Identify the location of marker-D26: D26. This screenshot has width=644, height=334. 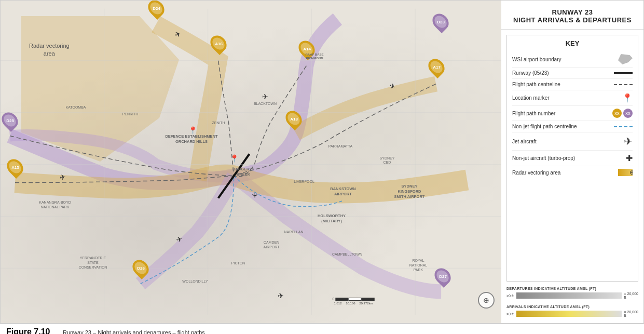
(141, 268).